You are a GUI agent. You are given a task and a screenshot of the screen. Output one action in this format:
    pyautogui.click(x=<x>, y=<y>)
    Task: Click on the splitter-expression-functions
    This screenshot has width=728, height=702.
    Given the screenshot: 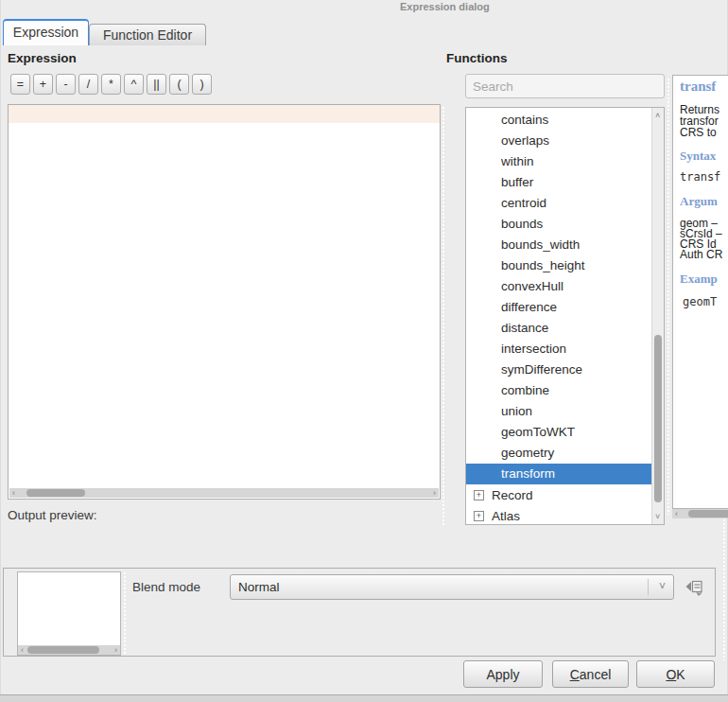 What is the action you would take?
    pyautogui.click(x=443, y=316)
    